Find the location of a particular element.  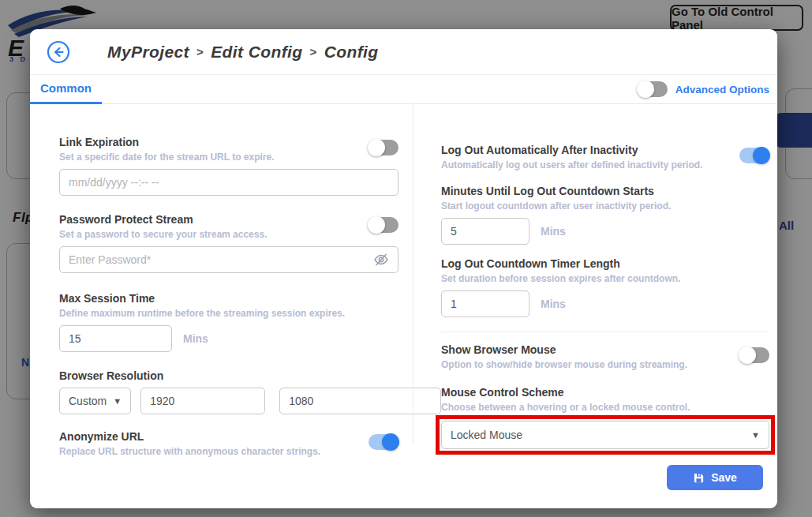

link-expiration-toggle is located at coordinates (384, 148).